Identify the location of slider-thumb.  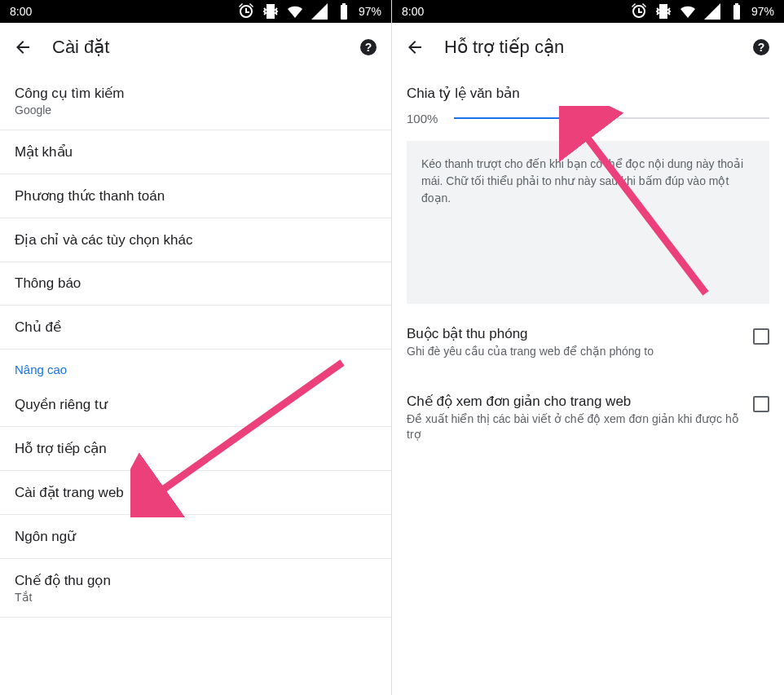
(574, 118).